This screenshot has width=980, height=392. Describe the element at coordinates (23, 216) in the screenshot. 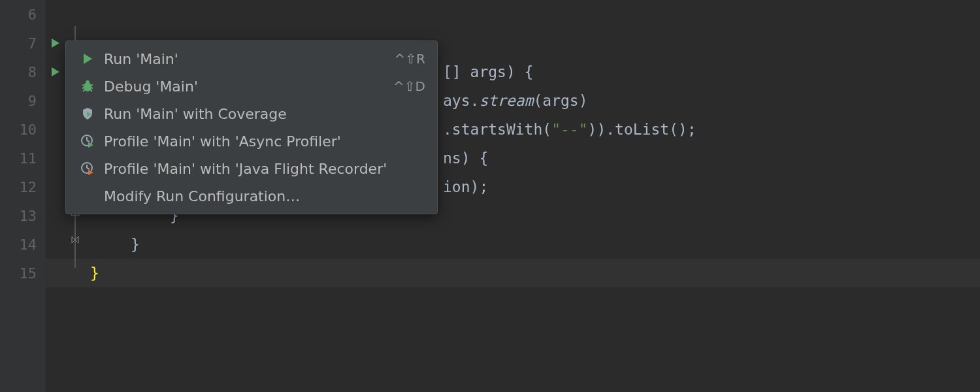

I see `line-number: 13` at that location.